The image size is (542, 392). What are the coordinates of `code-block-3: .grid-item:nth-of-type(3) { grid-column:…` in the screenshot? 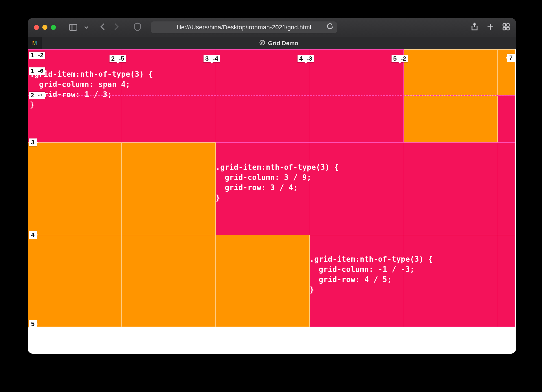 It's located at (371, 274).